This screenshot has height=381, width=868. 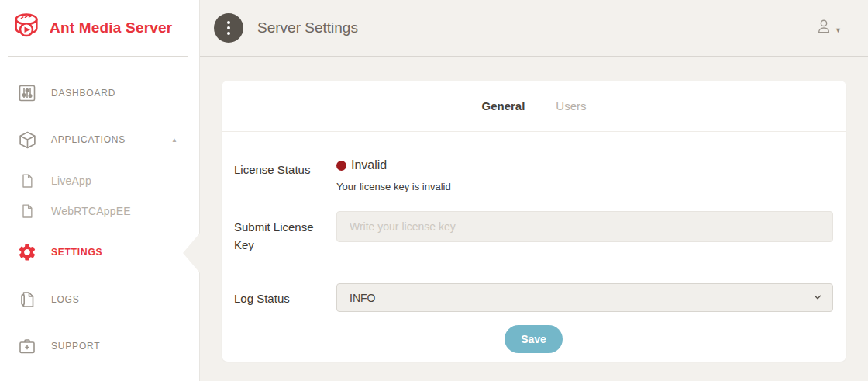 I want to click on sidebar-item-support: SUPPORT, so click(x=99, y=346).